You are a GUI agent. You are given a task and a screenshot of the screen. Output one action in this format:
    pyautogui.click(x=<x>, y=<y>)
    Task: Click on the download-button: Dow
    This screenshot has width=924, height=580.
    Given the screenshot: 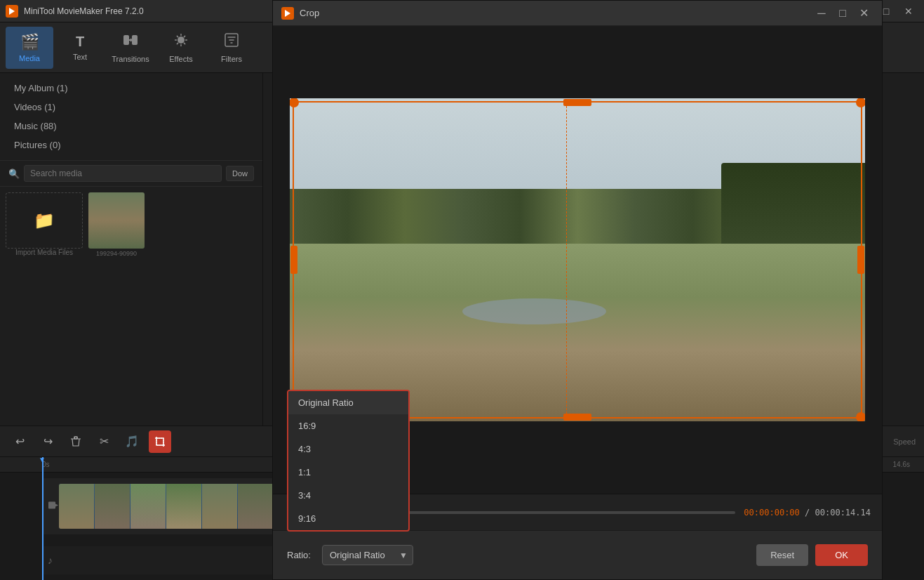 What is the action you would take?
    pyautogui.click(x=240, y=173)
    